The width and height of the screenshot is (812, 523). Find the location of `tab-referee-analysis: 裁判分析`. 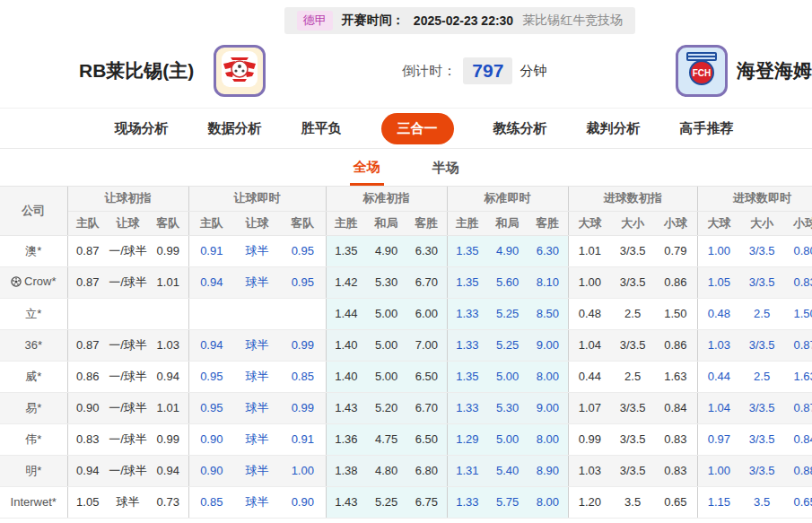

tab-referee-analysis: 裁判分析 is located at coordinates (614, 129).